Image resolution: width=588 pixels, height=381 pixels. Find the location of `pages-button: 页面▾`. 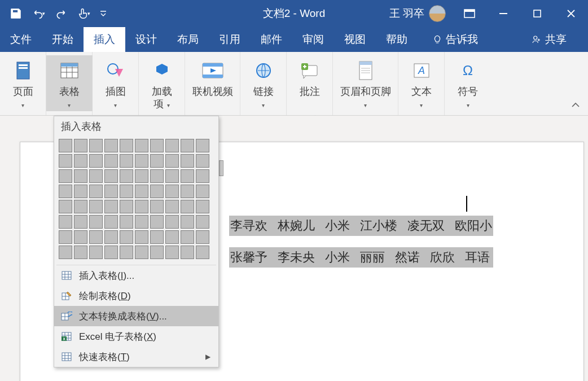

pages-button: 页面▾ is located at coordinates (23, 84).